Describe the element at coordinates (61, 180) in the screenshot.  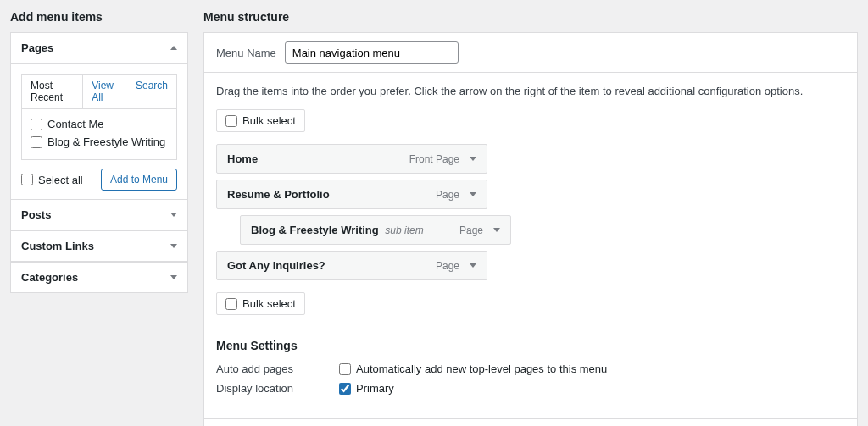
I see `select-all-label: Select all` at that location.